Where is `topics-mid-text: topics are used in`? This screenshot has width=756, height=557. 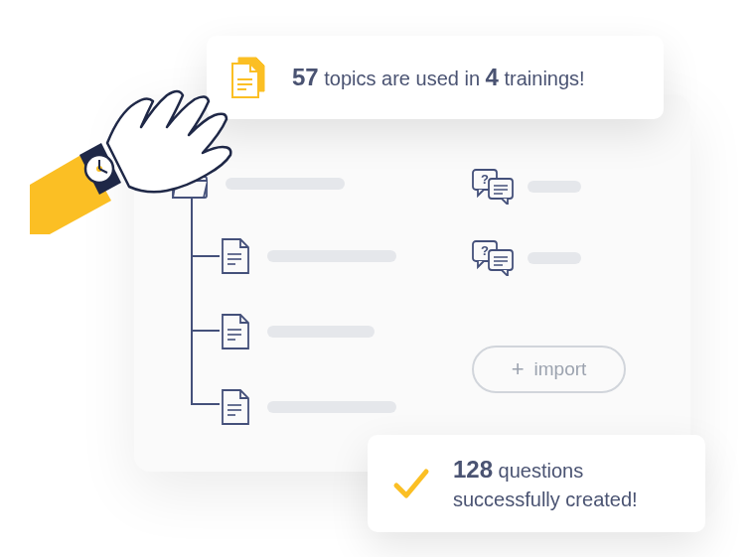
topics-mid-text: topics are used in is located at coordinates (401, 78).